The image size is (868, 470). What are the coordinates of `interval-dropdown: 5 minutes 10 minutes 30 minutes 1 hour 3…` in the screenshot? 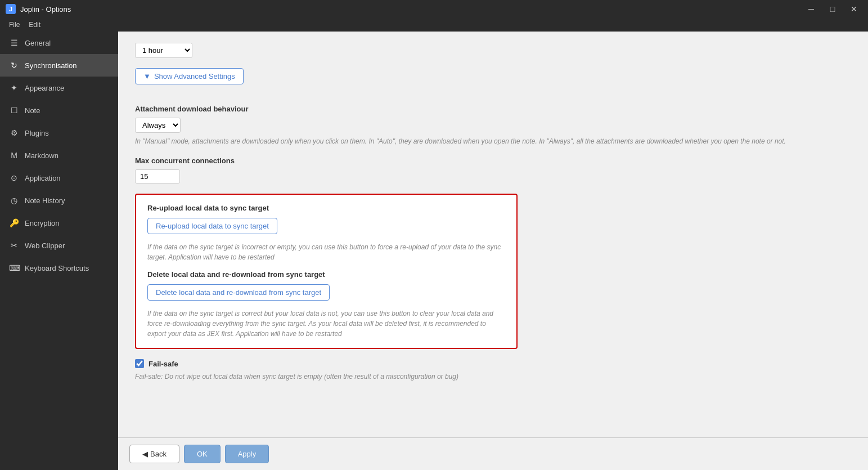 It's located at (164, 51).